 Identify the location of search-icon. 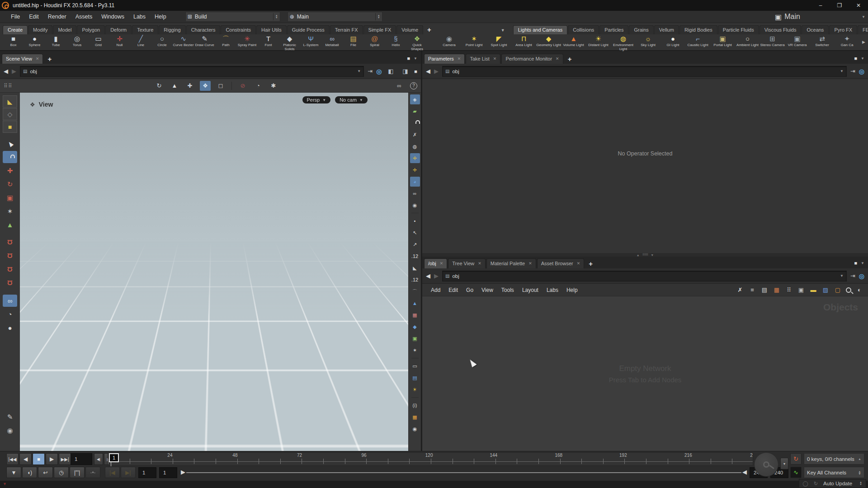
(849, 290).